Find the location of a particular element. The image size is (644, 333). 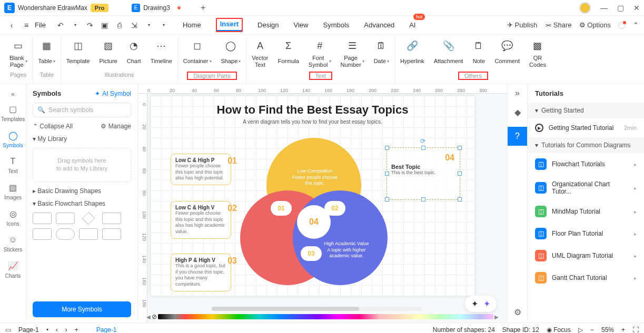

shape-rect is located at coordinates (42, 218).